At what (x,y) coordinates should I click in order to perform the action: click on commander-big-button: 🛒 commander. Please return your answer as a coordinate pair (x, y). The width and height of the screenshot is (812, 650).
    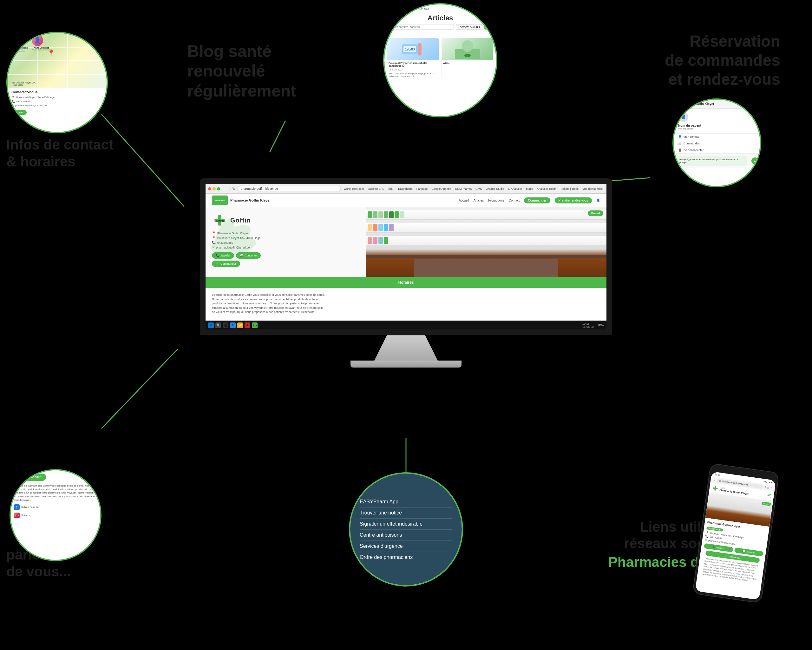
    Looking at the image, I should click on (30, 477).